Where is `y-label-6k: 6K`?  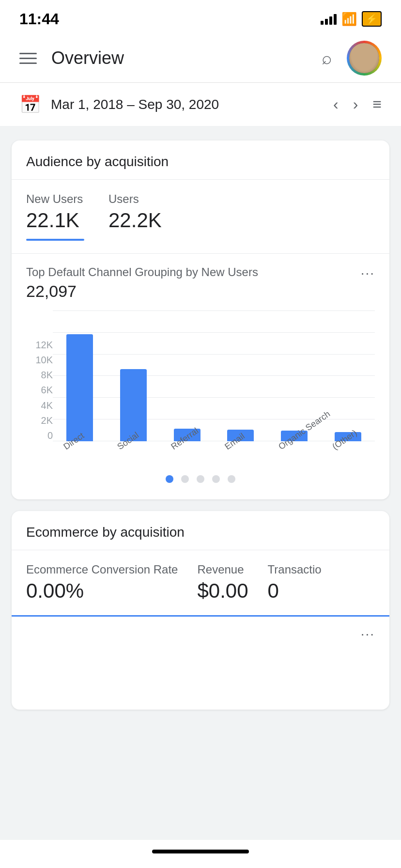
y-label-6k: 6K is located at coordinates (47, 390).